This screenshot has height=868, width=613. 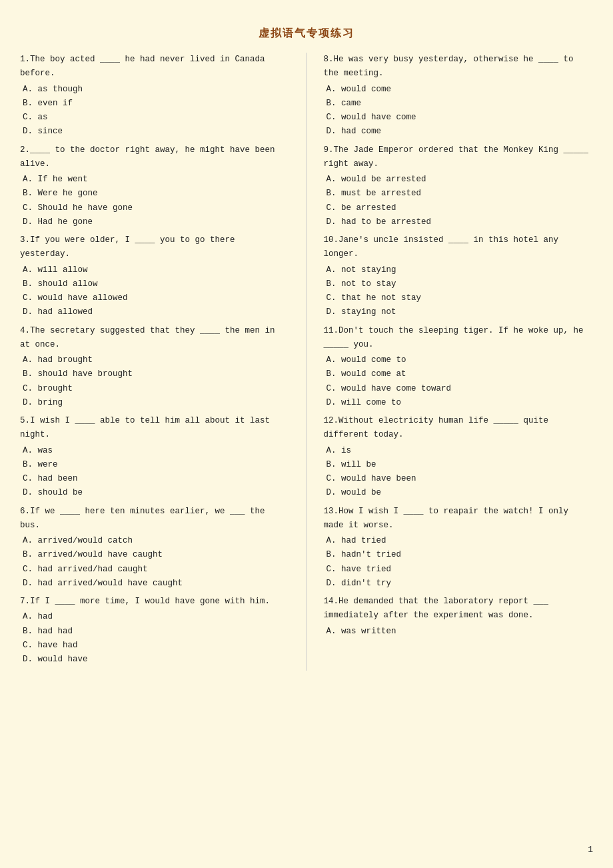 What do you see at coordinates (155, 451) in the screenshot?
I see `option-q5-0: A. was` at bounding box center [155, 451].